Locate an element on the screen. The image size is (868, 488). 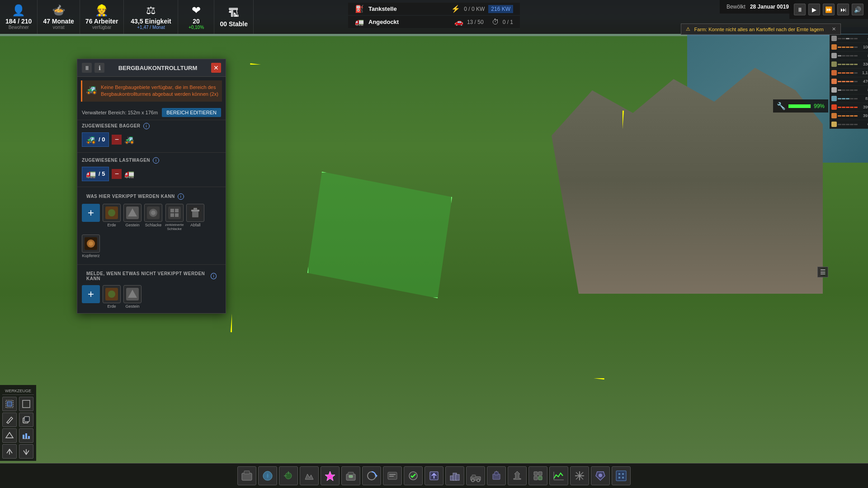
excavator-warning-icon: 🚜 is located at coordinates (91, 89).